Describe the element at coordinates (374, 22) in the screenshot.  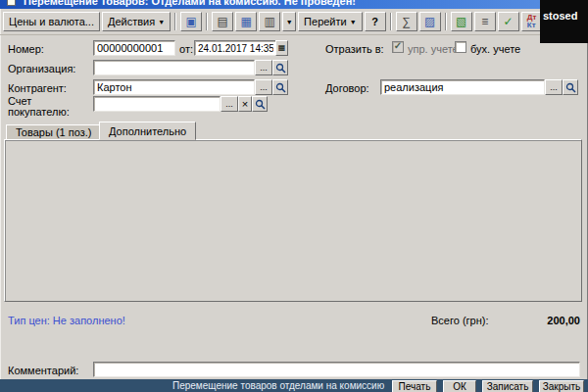
I see `help-icon: ?` at that location.